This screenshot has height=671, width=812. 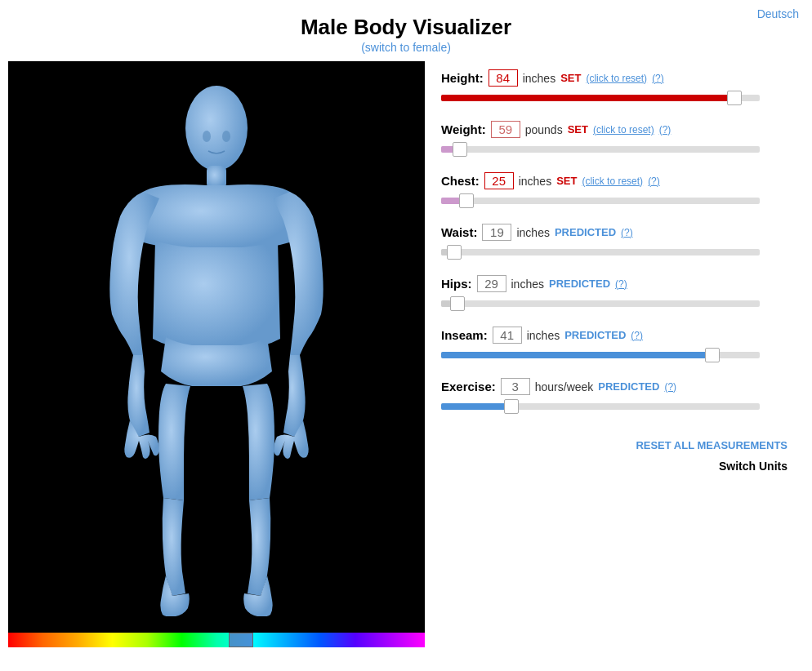 What do you see at coordinates (614, 466) in the screenshot?
I see `switch-units-button: Switch Units` at bounding box center [614, 466].